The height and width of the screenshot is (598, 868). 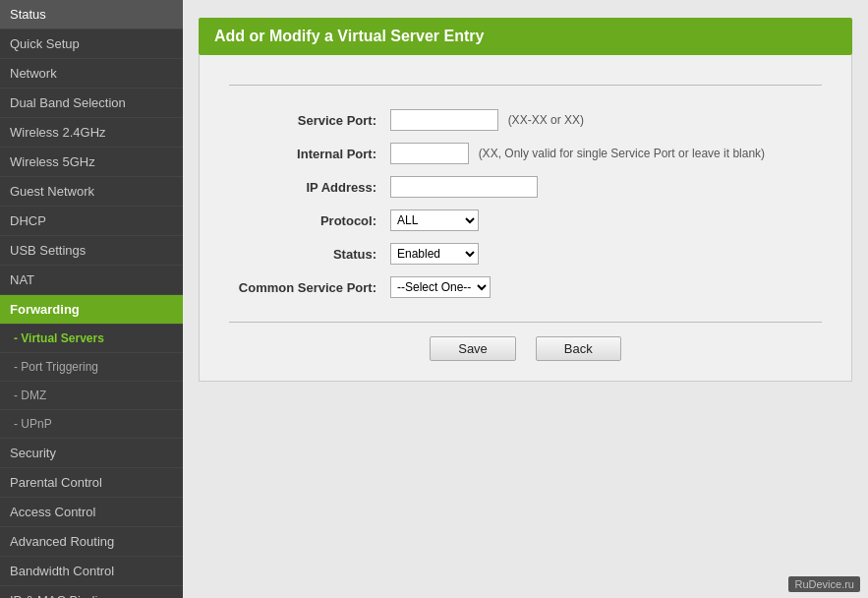 I want to click on bottom-divider, so click(x=525, y=323).